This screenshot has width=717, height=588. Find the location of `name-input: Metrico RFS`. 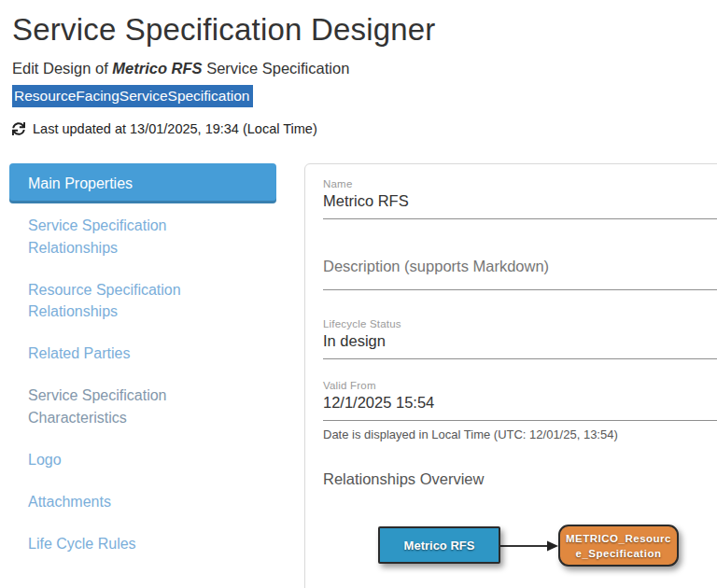

name-input: Metrico RFS is located at coordinates (520, 205).